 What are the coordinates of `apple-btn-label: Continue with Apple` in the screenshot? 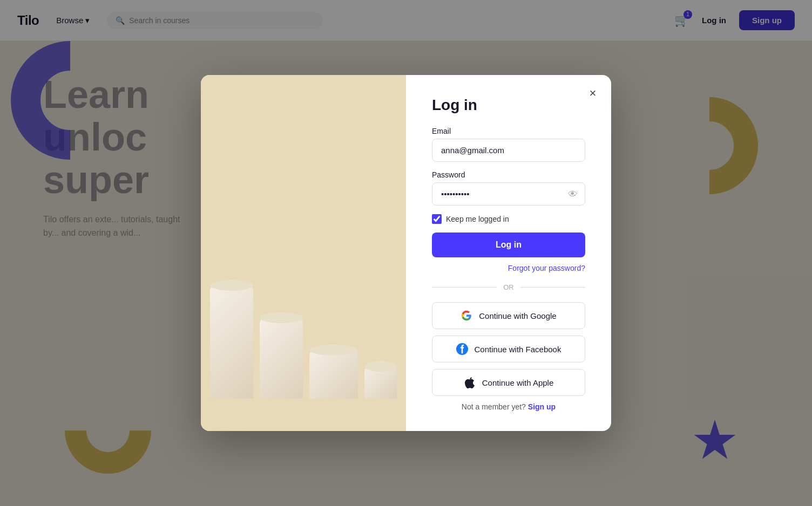 It's located at (518, 383).